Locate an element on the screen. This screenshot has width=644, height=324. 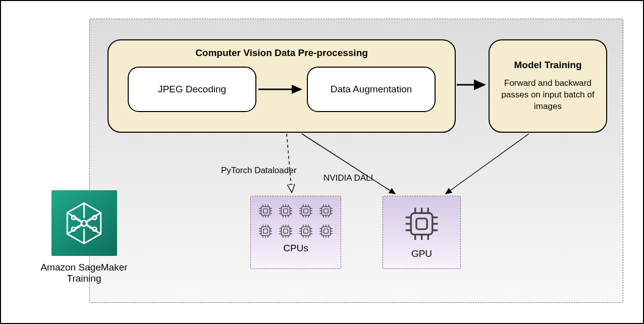
sagemaker-label: Amazon SageMaker Training is located at coordinates (84, 273).